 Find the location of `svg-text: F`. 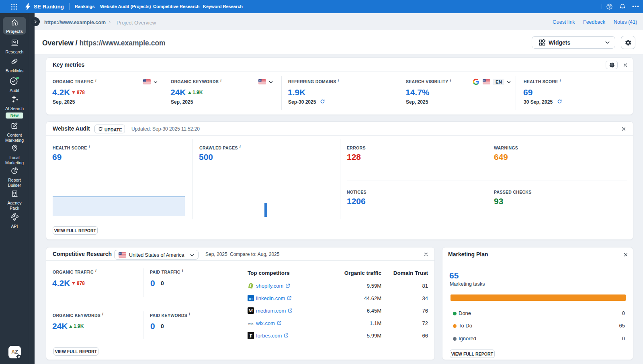

svg-text: F is located at coordinates (251, 336).